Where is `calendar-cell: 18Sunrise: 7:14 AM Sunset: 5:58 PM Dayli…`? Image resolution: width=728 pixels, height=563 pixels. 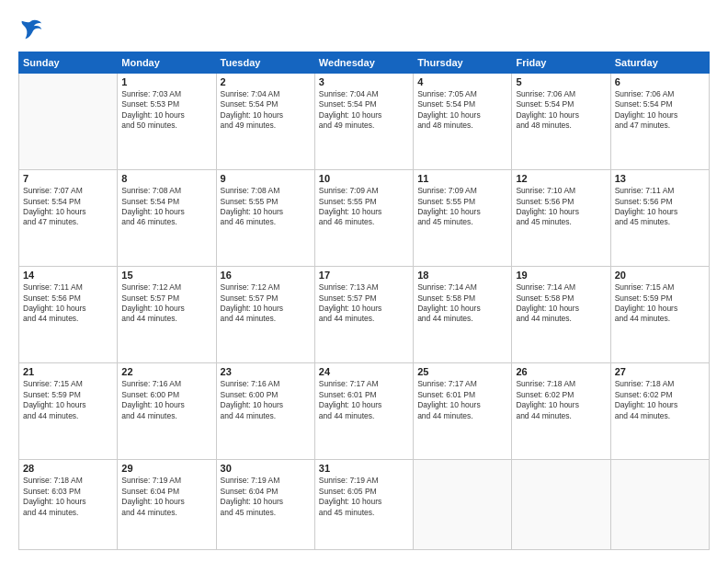
calendar-cell: 18Sunrise: 7:14 AM Sunset: 5:58 PM Dayli… is located at coordinates (463, 315).